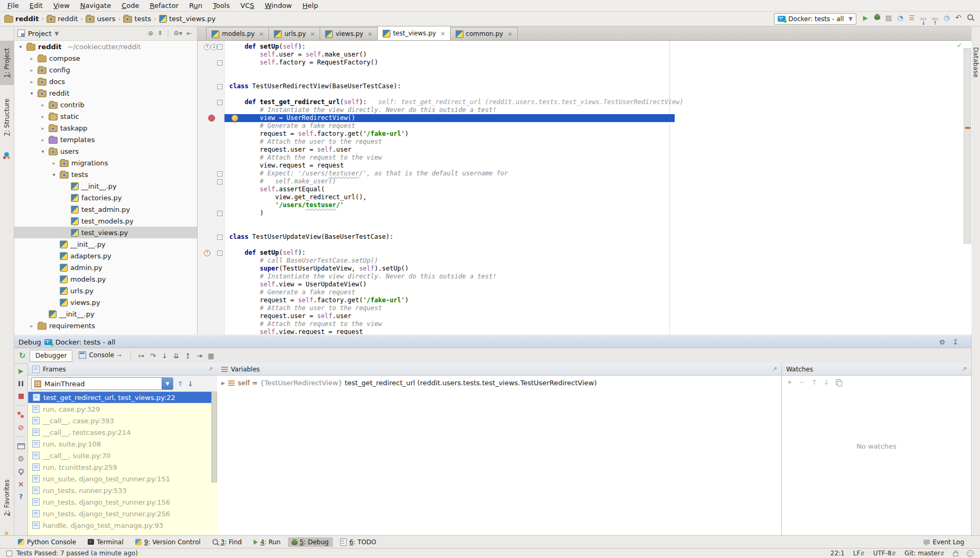 The height and width of the screenshot is (558, 980). What do you see at coordinates (106, 232) in the screenshot?
I see `tree-item-test-views-py: test_views.py` at bounding box center [106, 232].